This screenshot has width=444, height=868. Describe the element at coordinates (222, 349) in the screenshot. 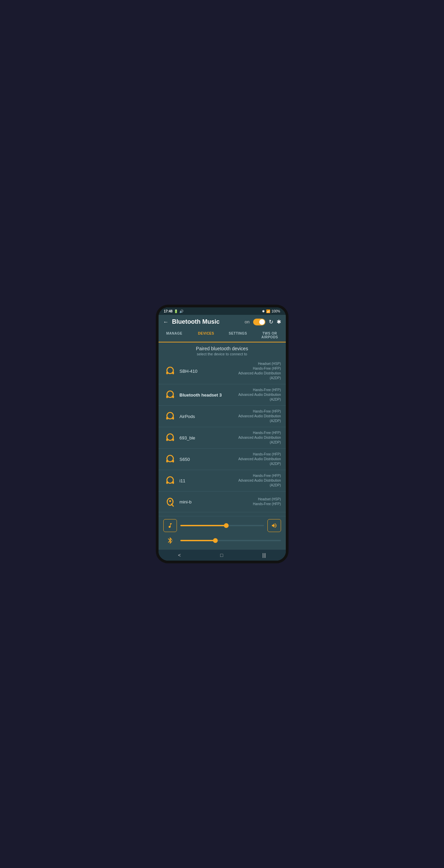

I see `section-title: Paired bluetooth devices` at that location.